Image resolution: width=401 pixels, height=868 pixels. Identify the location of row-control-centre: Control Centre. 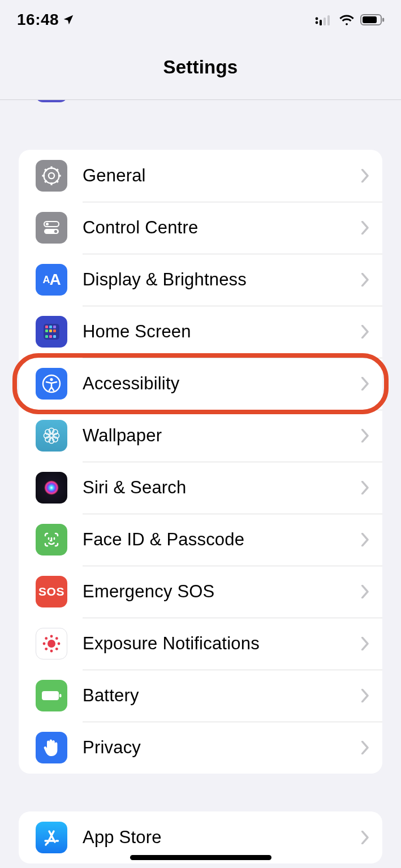
(200, 228).